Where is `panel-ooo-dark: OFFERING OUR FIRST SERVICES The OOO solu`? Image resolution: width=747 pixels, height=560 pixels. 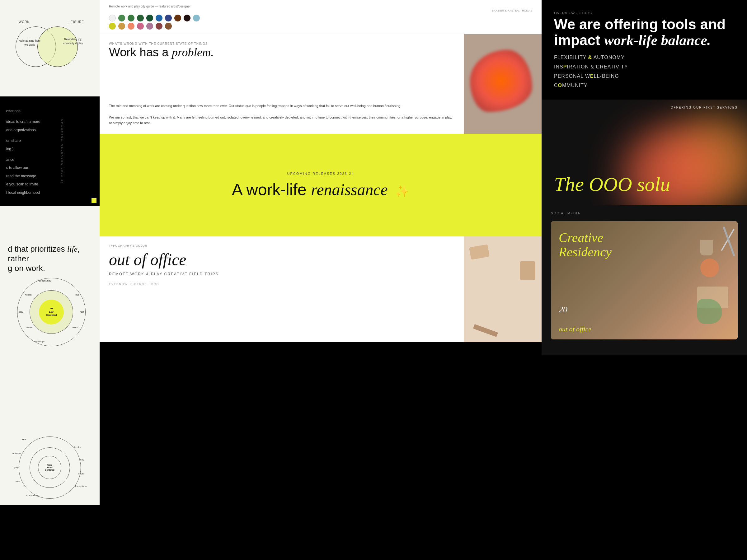
panel-ooo-dark: OFFERING OUR FIRST SERVICES The OOO solu is located at coordinates (644, 153).